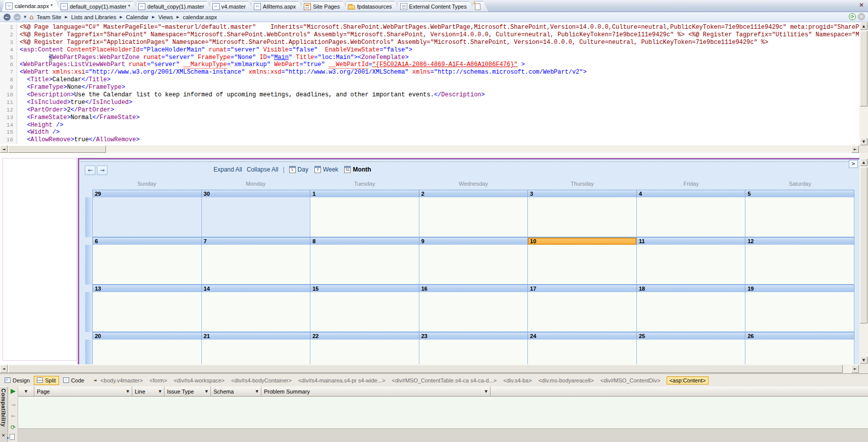 This screenshot has height=442, width=868. What do you see at coordinates (474, 241) in the screenshot?
I see `calendar-date-header: 9` at bounding box center [474, 241].